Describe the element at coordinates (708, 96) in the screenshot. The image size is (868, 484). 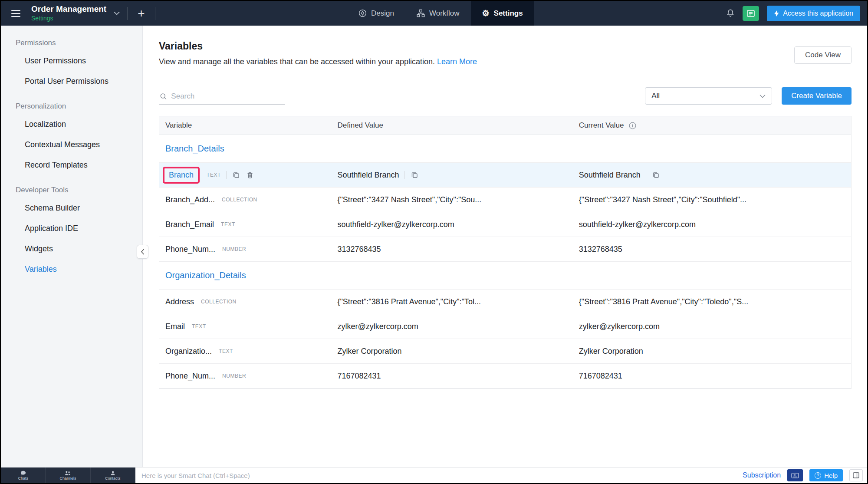
I see `variable-type-filter-dropdown: All` at that location.